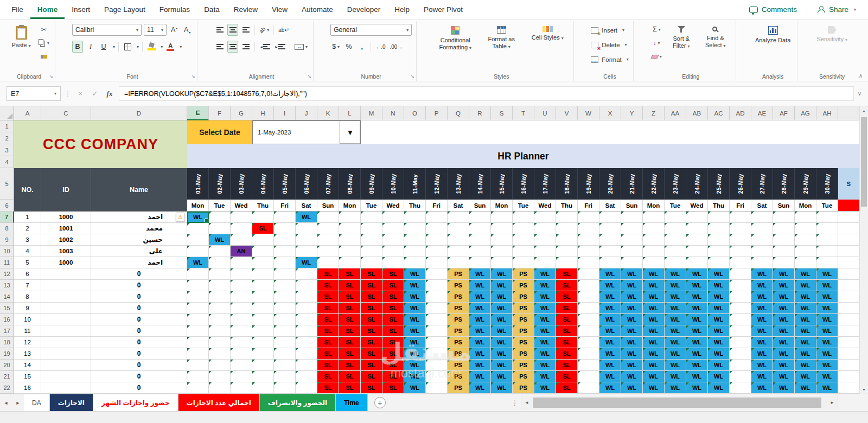 Image resolution: width=868 pixels, height=423 pixels. What do you see at coordinates (784, 388) in the screenshot?
I see `cell-AF22: WL` at bounding box center [784, 388].